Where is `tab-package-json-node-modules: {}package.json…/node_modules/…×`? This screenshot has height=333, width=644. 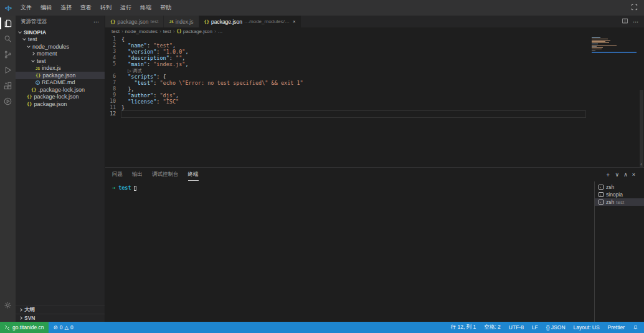
tab-package-json-node-modules: {}package.json…/node_modules/…× is located at coordinates (250, 21).